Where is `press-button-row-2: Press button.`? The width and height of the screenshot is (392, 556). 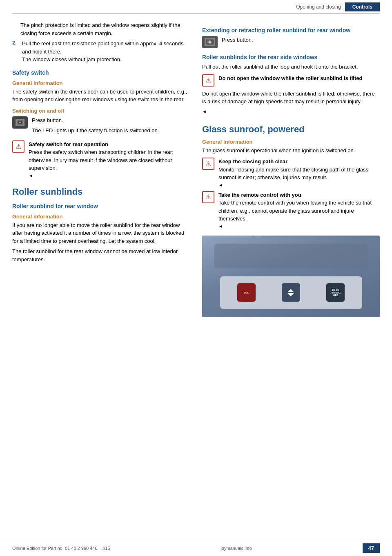
press-button-row-2: Press button. is located at coordinates (291, 42).